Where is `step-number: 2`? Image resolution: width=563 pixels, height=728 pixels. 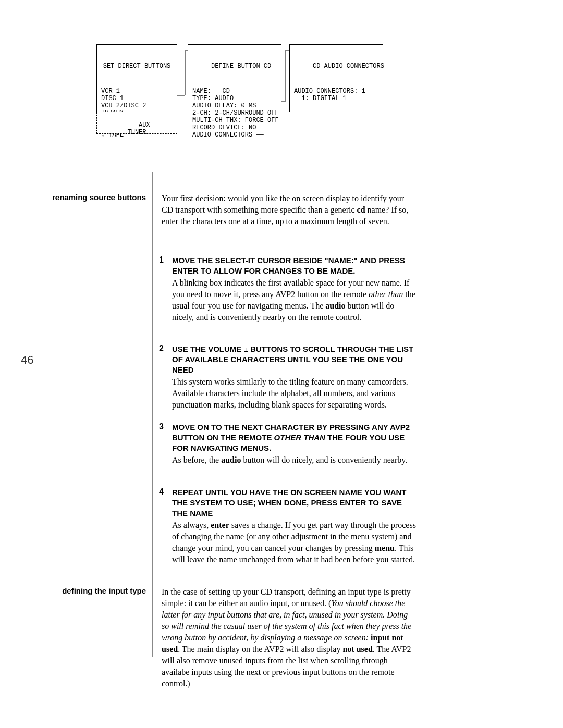
step-number: 2 is located at coordinates (162, 349).